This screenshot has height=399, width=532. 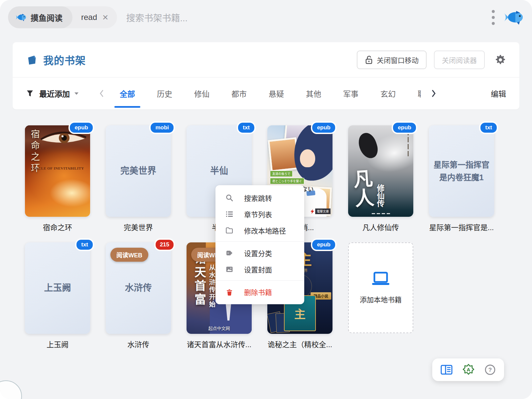 What do you see at coordinates (260, 292) in the screenshot?
I see `menu-item-delete-book: 删除书籍` at bounding box center [260, 292].